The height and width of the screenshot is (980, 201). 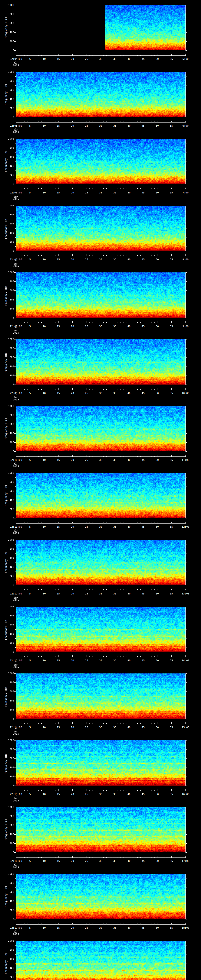 I want to click on y-tick-label: 600, so click(x=10, y=491).